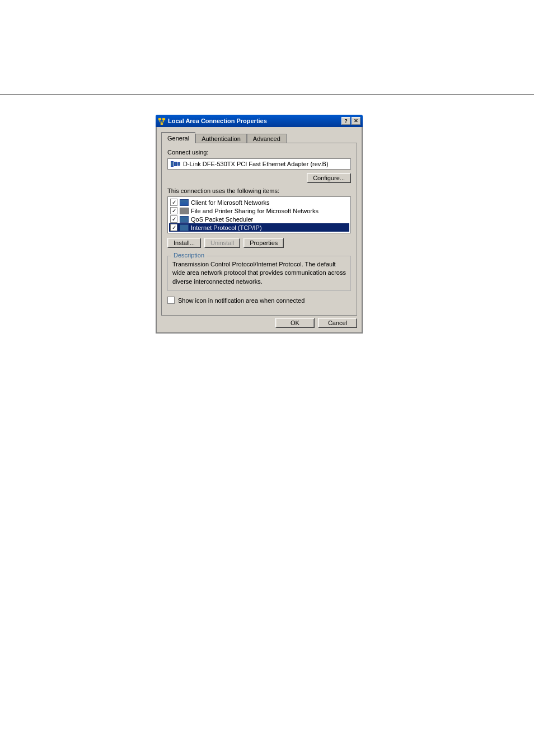  What do you see at coordinates (189, 255) in the screenshot?
I see `description-legend: Description` at bounding box center [189, 255].